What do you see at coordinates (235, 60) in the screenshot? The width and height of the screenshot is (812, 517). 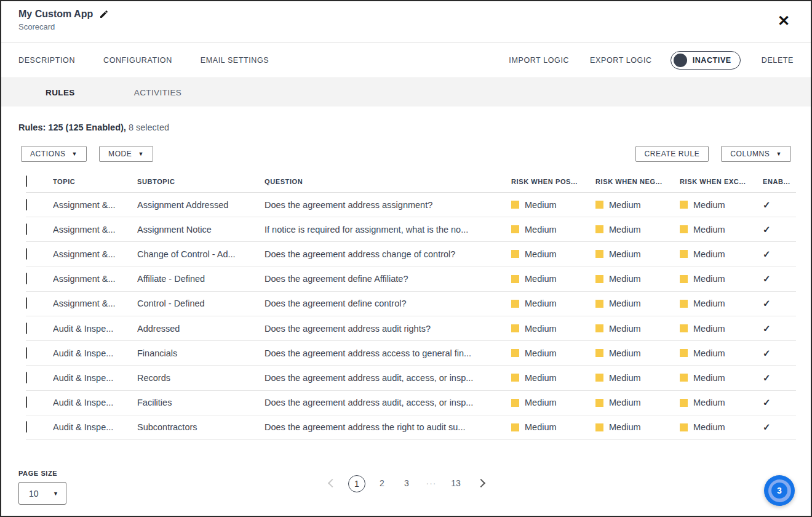 I see `tab-email-settings: EMAIL SETTINGS` at bounding box center [235, 60].